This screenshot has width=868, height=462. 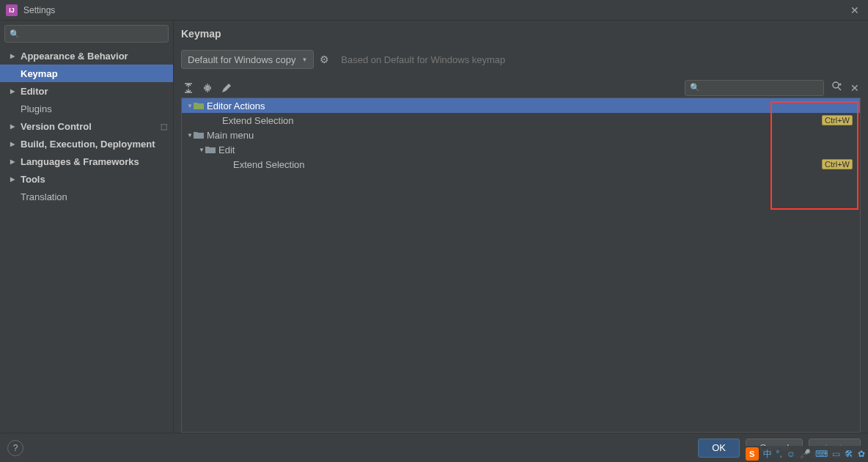 I want to click on tree-node-editor-actions: ▼ Editor Actions, so click(x=521, y=106).